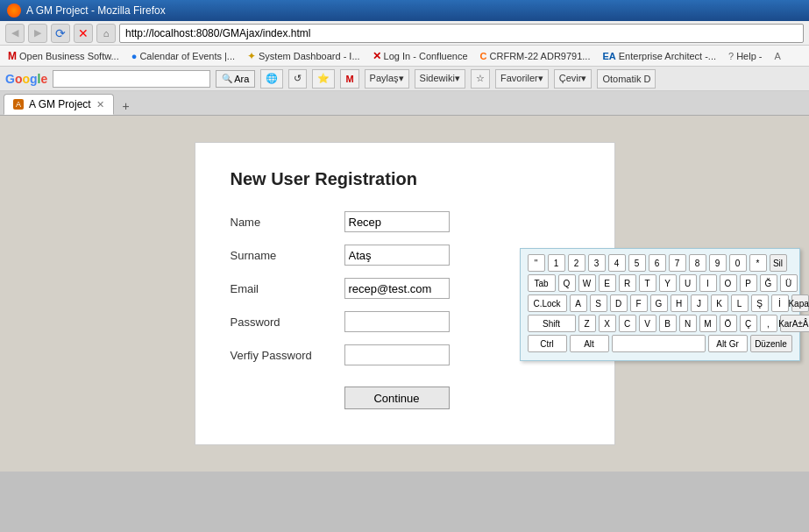  What do you see at coordinates (38, 33) in the screenshot?
I see `forward-button: ▶` at bounding box center [38, 33].